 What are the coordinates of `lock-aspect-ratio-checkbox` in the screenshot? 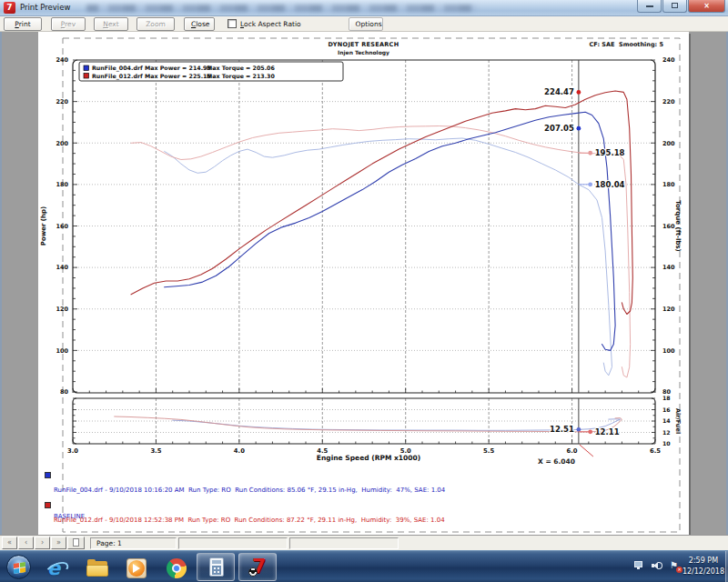 It's located at (232, 24).